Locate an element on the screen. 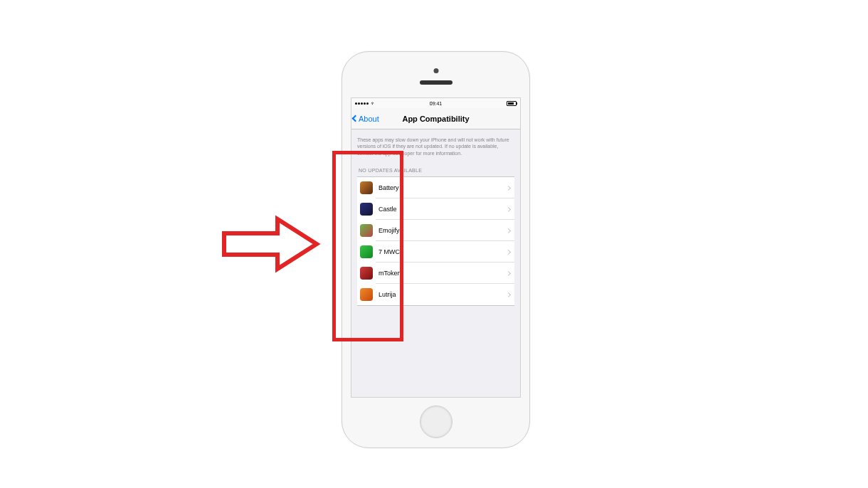 This screenshot has height=488, width=868. section-header: NO UPDATES AVAILABLE is located at coordinates (437, 171).